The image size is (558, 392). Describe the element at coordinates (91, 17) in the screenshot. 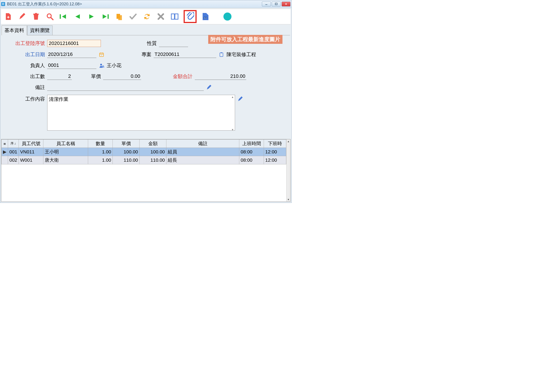

I see `next-button` at that location.